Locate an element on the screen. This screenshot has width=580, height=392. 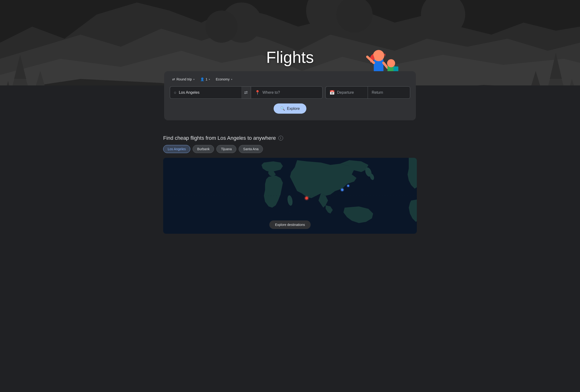
search-icon: 🔍 is located at coordinates (283, 108).